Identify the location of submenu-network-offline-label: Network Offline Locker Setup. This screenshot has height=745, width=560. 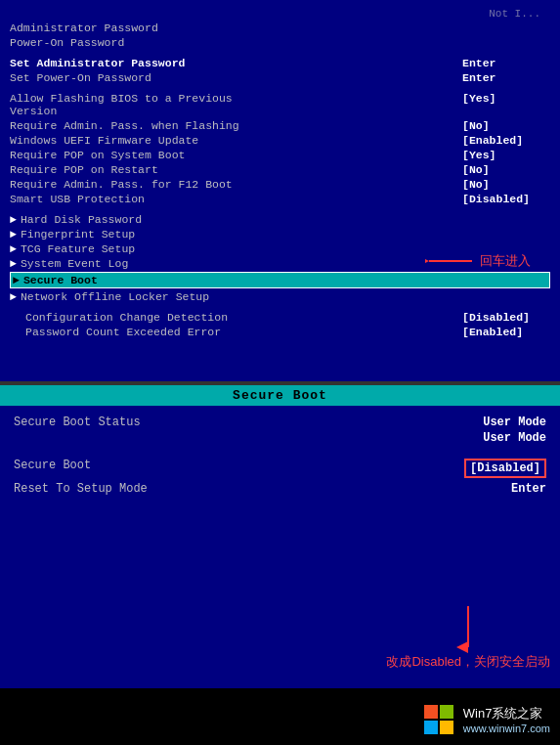
(115, 297).